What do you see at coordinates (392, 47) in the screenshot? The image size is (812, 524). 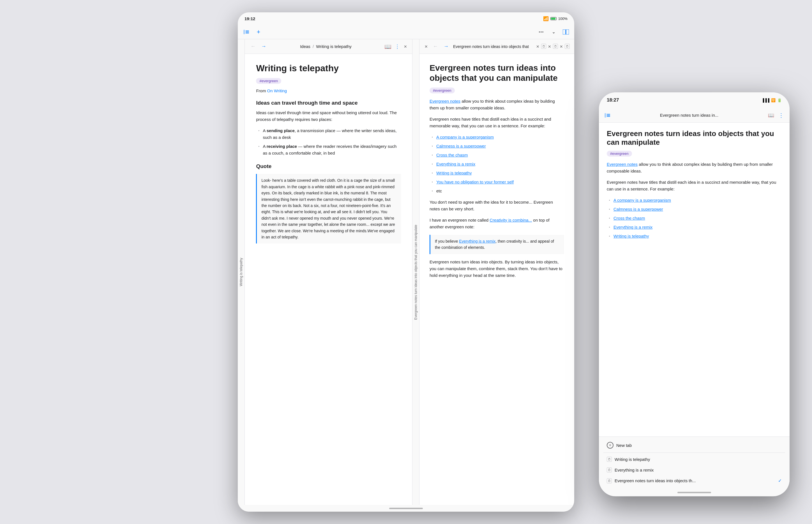 I see `pane-actions: 📖 ⋮` at bounding box center [392, 47].